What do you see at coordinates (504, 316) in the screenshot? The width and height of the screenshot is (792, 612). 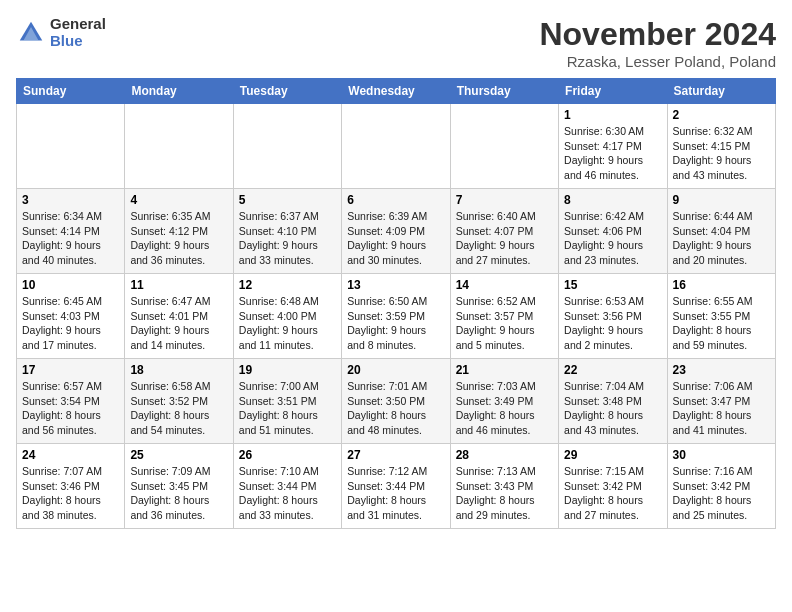 I see `calendar-cell: 14Sunrise: 6:52 AM Sunset: 3:57 PM Dayli…` at bounding box center [504, 316].